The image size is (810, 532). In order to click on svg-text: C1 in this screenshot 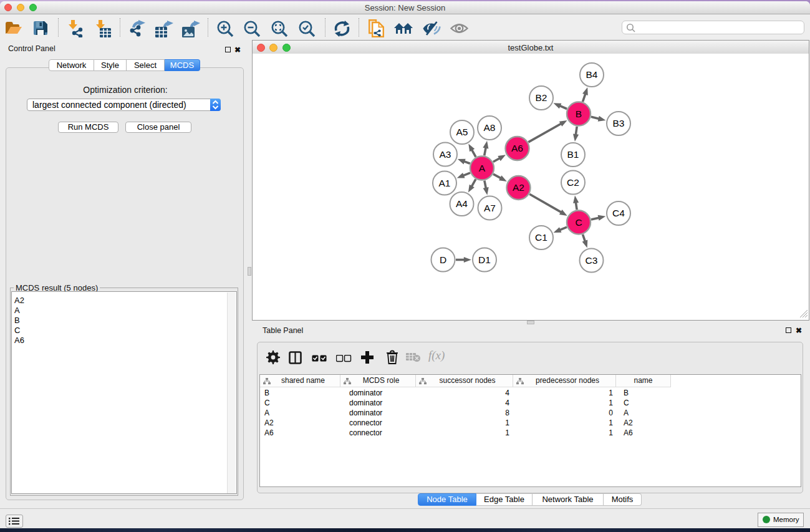, I will do `click(541, 237)`.